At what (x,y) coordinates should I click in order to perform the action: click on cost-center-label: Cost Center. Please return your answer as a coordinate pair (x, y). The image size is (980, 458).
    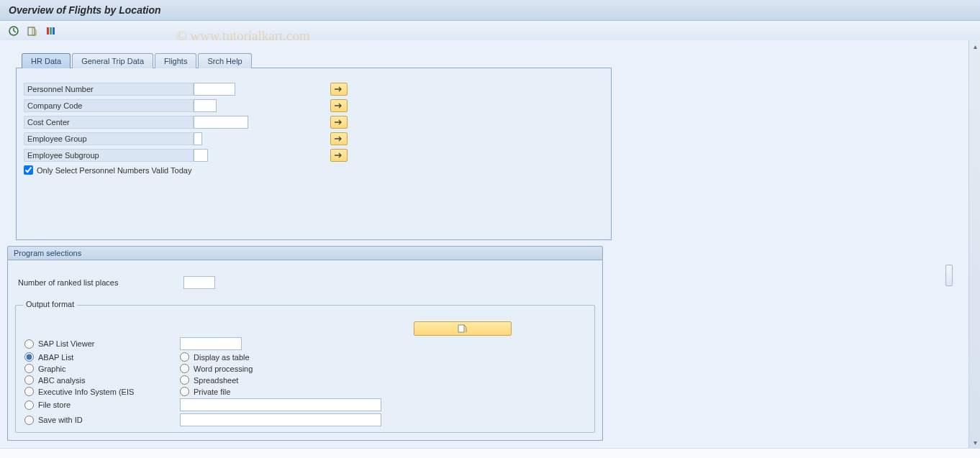
    Looking at the image, I should click on (109, 122).